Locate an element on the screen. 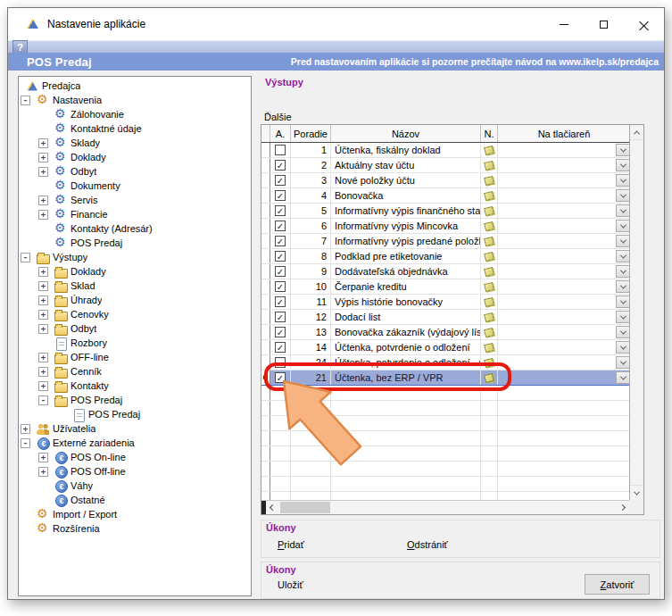 Image resolution: width=672 pixels, height=616 pixels. col-order: Poradie is located at coordinates (311, 134).